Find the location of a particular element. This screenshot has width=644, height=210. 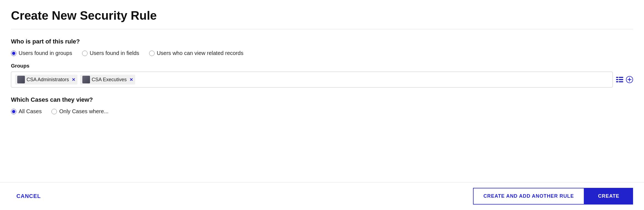

create-and-add-button: CREATE AND ADD ANOTHER RULE is located at coordinates (529, 196).